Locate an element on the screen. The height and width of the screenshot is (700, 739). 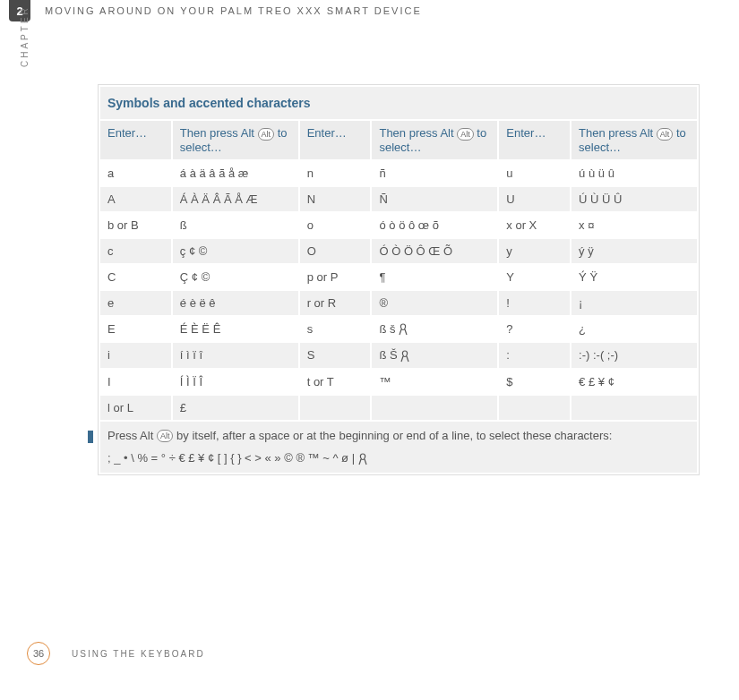
cell-select: ® is located at coordinates (434, 303).